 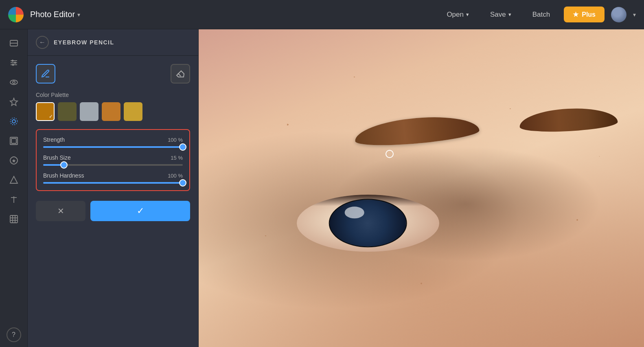 I want to click on plus-label: Plus, so click(x=589, y=15).